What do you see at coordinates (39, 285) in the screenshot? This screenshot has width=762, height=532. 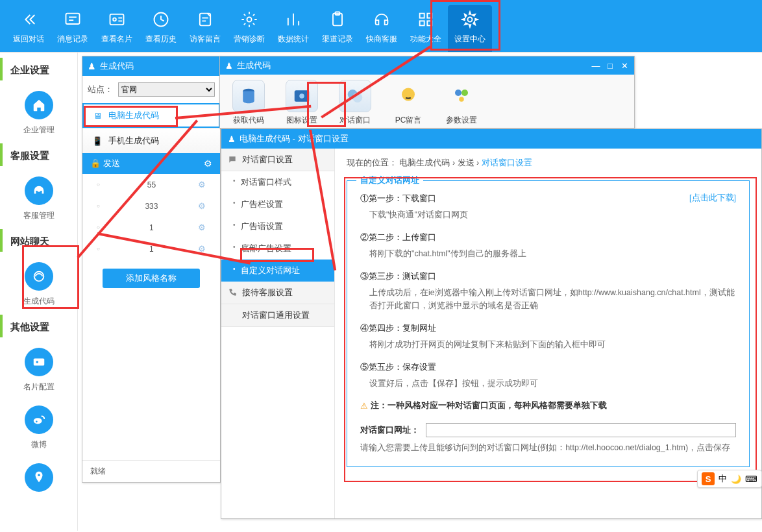 I see `sidebar-item-gencode: 生成代码` at bounding box center [39, 285].